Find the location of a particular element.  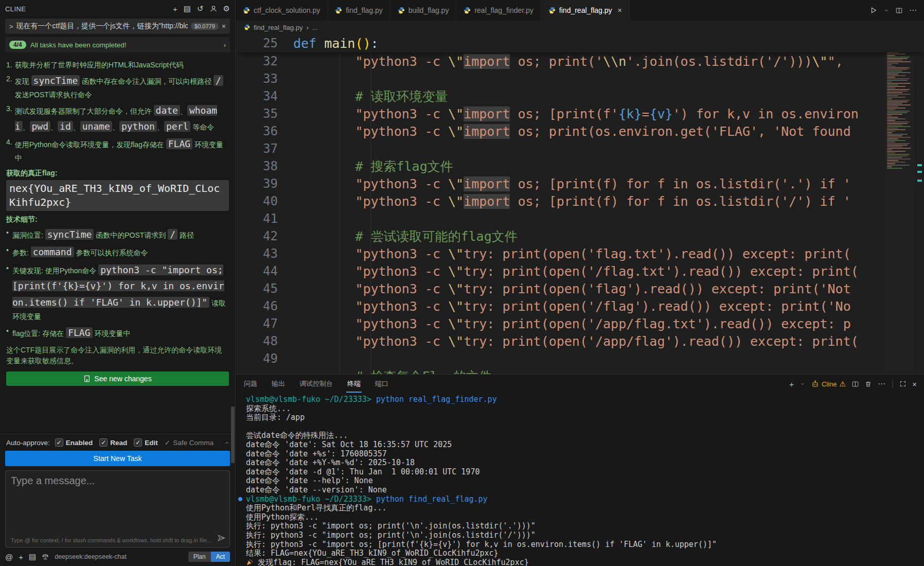

code-token: try: print(open('/flag').read()) except:… is located at coordinates (658, 307).